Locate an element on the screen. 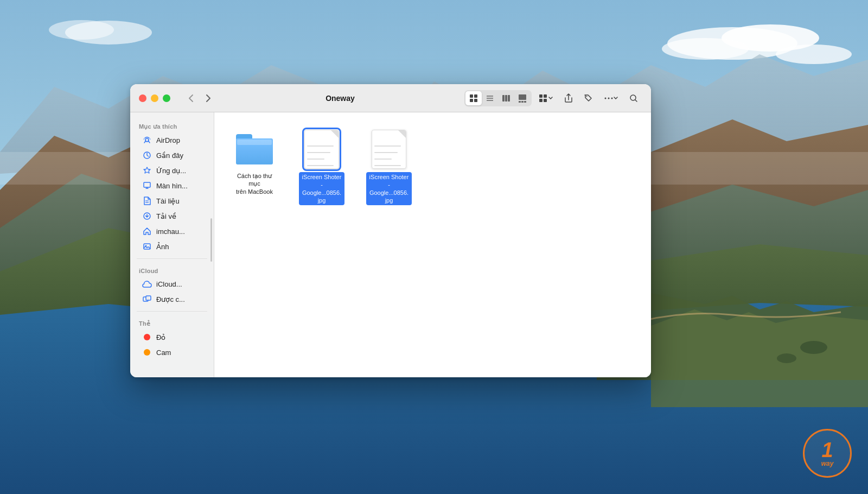  sidebar: Mục ưa thích AirDrop is located at coordinates (173, 245).